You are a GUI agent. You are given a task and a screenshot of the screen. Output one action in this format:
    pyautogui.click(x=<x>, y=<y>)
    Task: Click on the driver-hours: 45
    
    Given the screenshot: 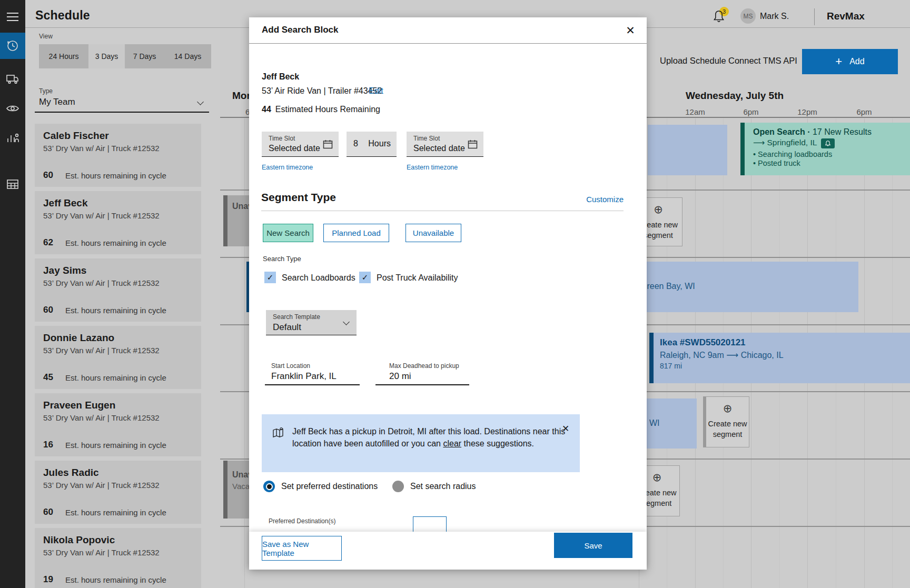 What is the action you would take?
    pyautogui.click(x=48, y=377)
    